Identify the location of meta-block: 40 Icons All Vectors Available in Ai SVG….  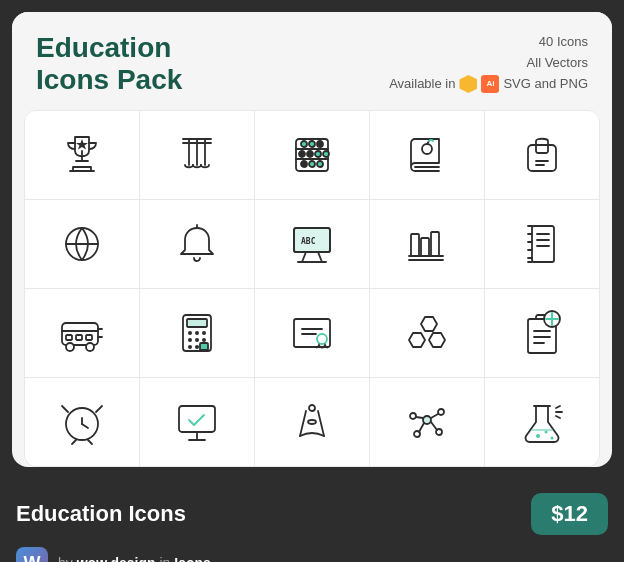
(488, 63).